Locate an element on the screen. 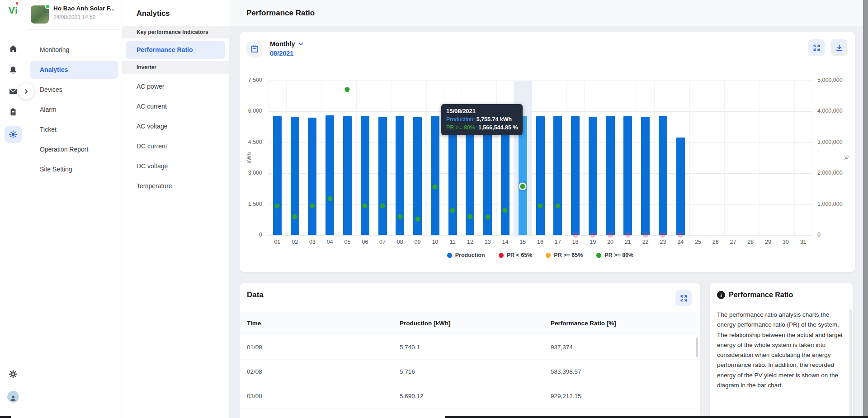 This screenshot has width=868, height=418. calendar-icon is located at coordinates (255, 49).